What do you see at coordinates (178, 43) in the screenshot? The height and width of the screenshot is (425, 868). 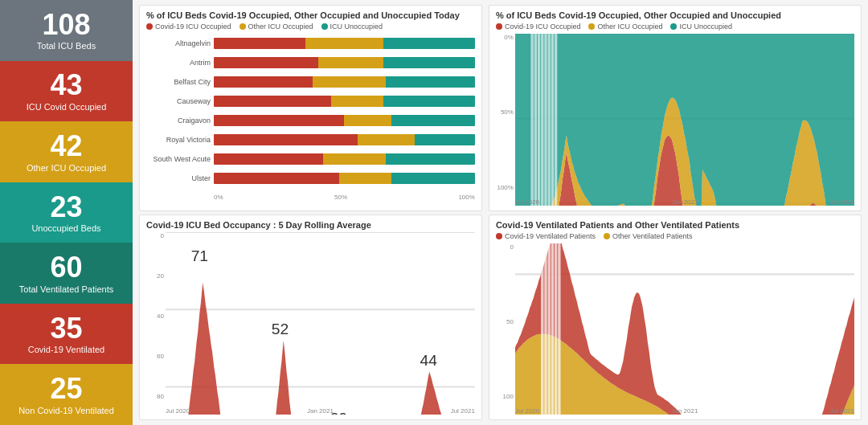 I see `bar-label-0: Altnagelvin` at bounding box center [178, 43].